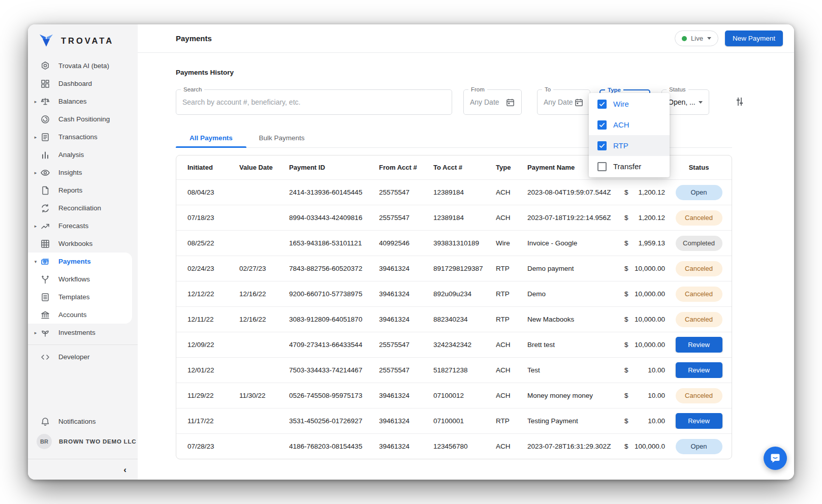  Describe the element at coordinates (576, 370) in the screenshot. I see `cell-payment-name: Test` at that location.